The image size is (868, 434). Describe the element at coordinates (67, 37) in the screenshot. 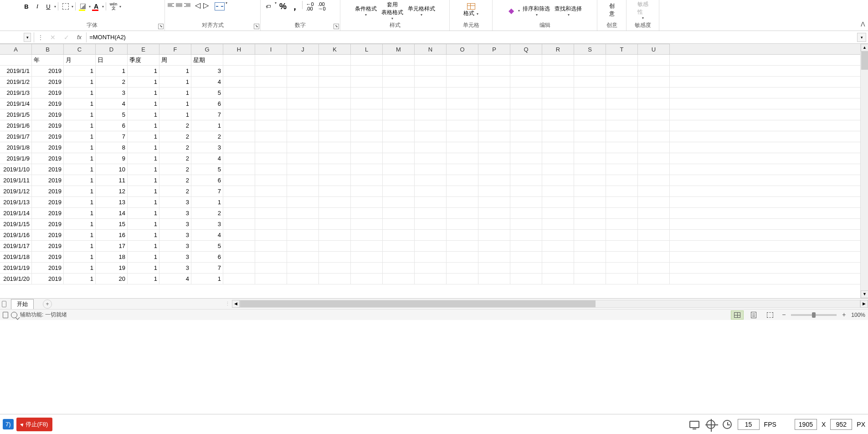

I see `confirm-formula-button: ✓` at that location.